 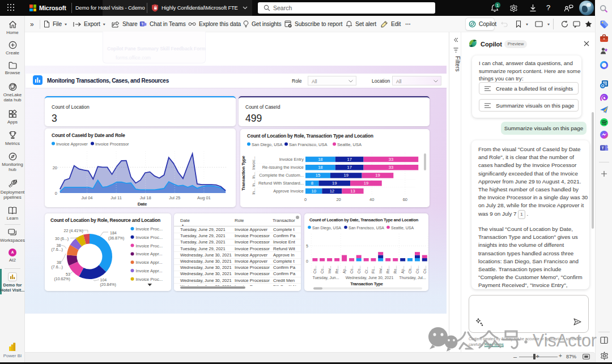 I want to click on svg-text: Jul 25, so click(x=175, y=198).